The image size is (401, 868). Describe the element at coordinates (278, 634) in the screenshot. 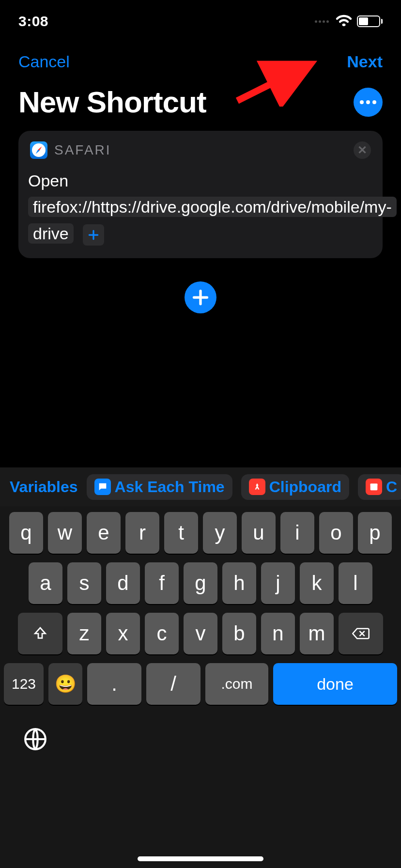

I see `key-n: n` at that location.